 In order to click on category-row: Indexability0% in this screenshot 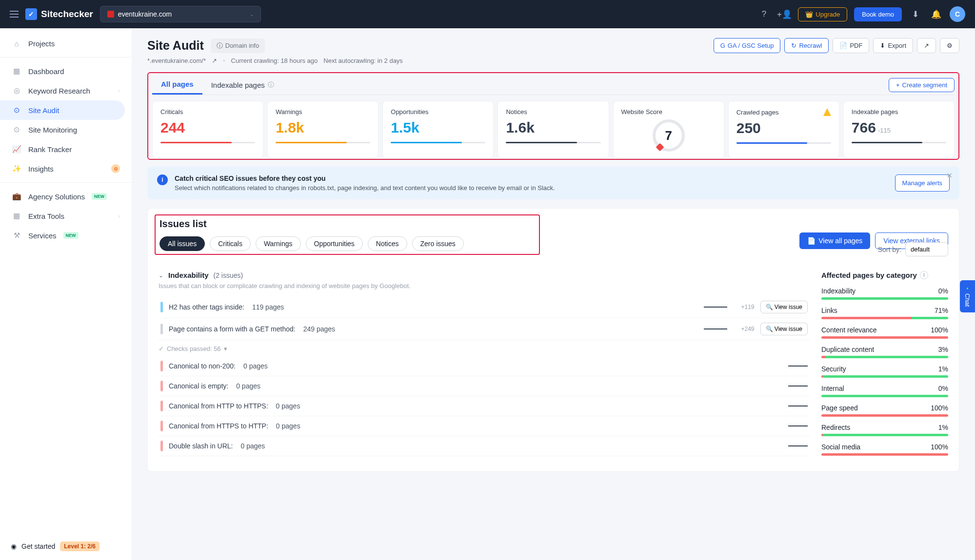, I will do `click(885, 293)`.